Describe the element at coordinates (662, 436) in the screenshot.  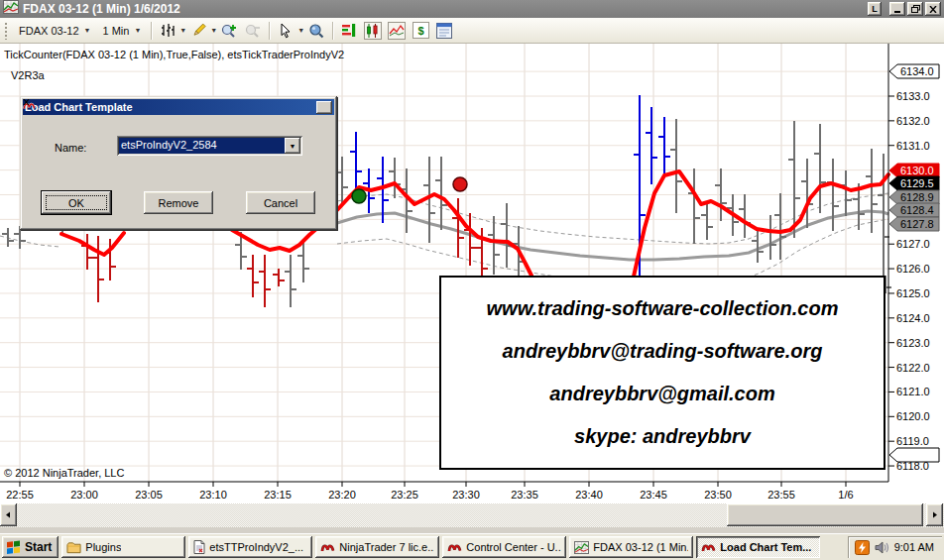
I see `watermark-line: skype: andreybbrv` at that location.